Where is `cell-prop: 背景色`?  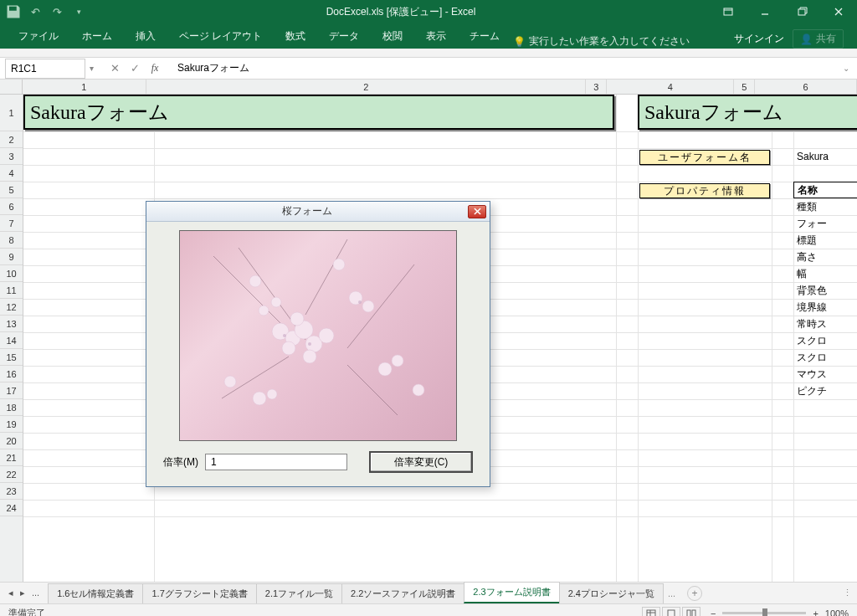 cell-prop: 背景色 is located at coordinates (825, 290).